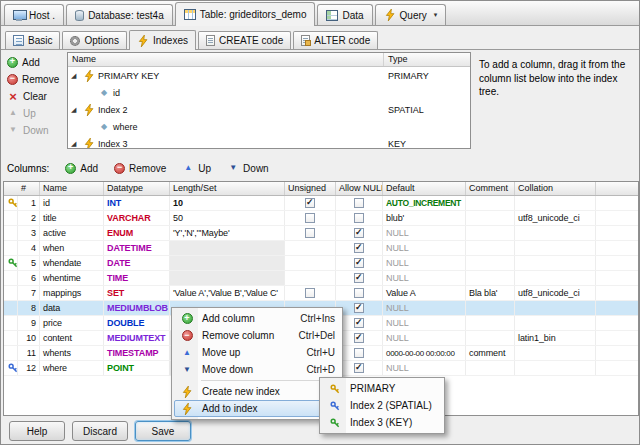 The image size is (640, 445). What do you see at coordinates (72, 338) in the screenshot?
I see `cell-name: content` at bounding box center [72, 338].